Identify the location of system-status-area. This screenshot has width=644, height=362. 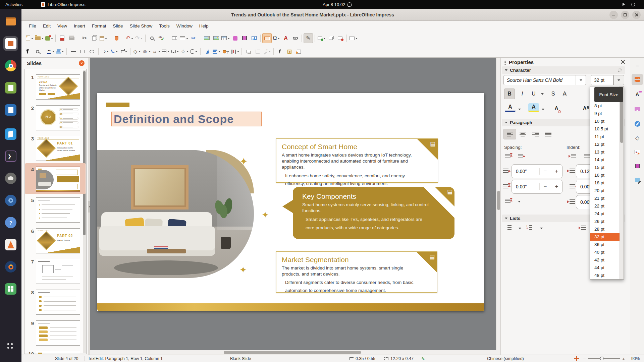
(629, 4).